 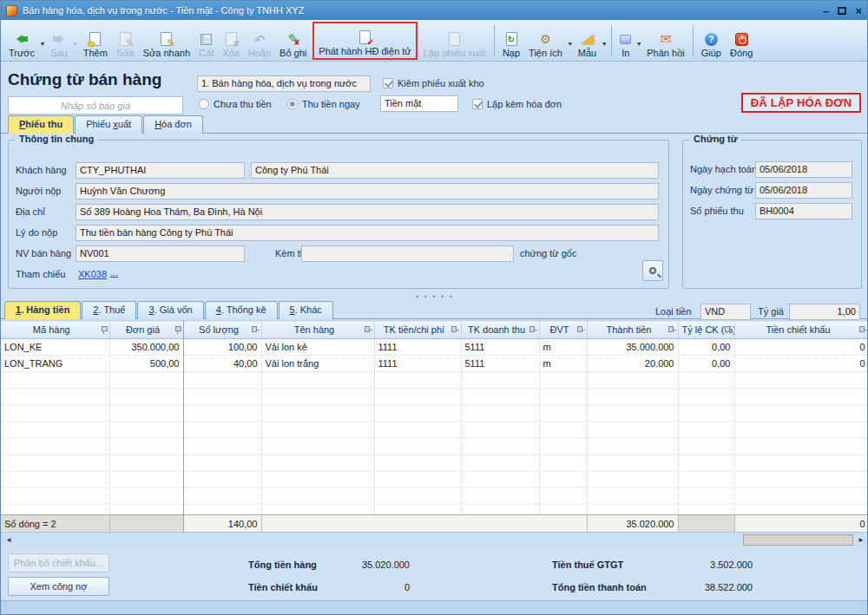 What do you see at coordinates (125, 39) in the screenshot?
I see `edit-document-icon: ✎` at bounding box center [125, 39].